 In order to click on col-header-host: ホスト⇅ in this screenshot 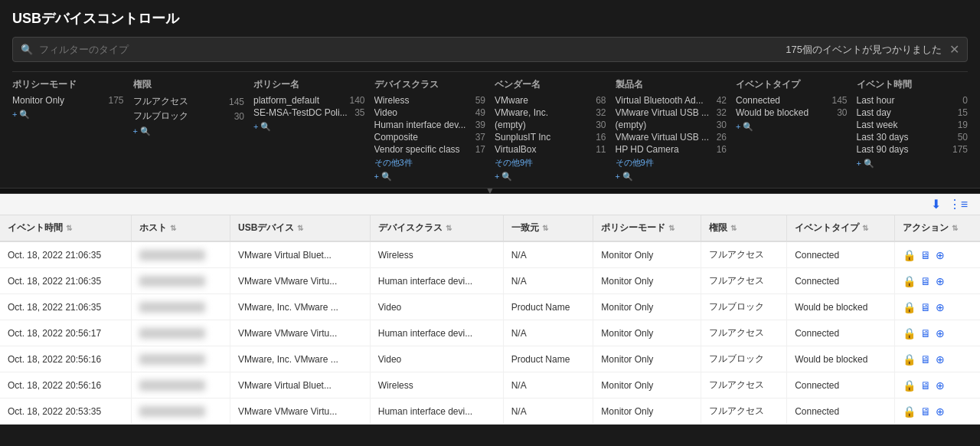, I will do `click(181, 228)`.